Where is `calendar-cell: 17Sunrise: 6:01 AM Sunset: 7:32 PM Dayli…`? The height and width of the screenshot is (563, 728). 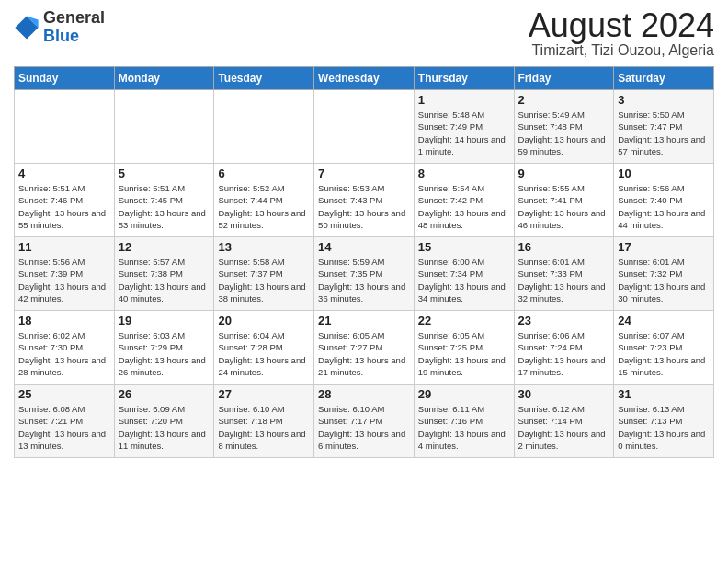
calendar-cell: 17Sunrise: 6:01 AM Sunset: 7:32 PM Dayli… is located at coordinates (664, 274).